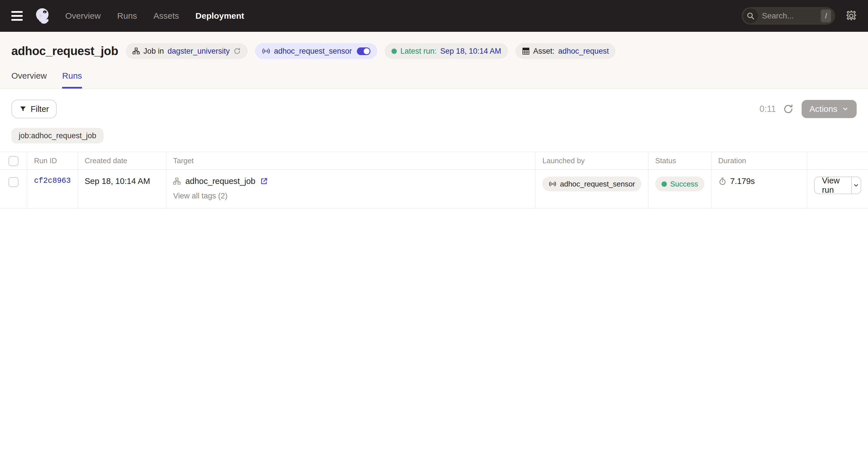  What do you see at coordinates (83, 16) in the screenshot?
I see `nav-item-overview: Overview` at bounding box center [83, 16].